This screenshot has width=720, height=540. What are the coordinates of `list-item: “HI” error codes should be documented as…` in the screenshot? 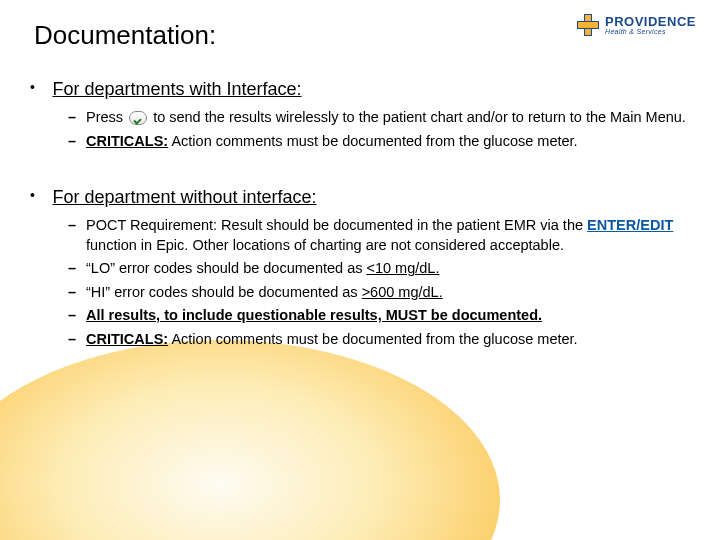 It's located at (388, 293).